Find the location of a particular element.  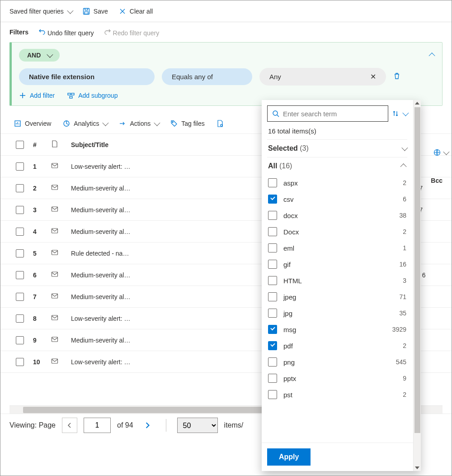

column-header-type is located at coordinates (56, 145).